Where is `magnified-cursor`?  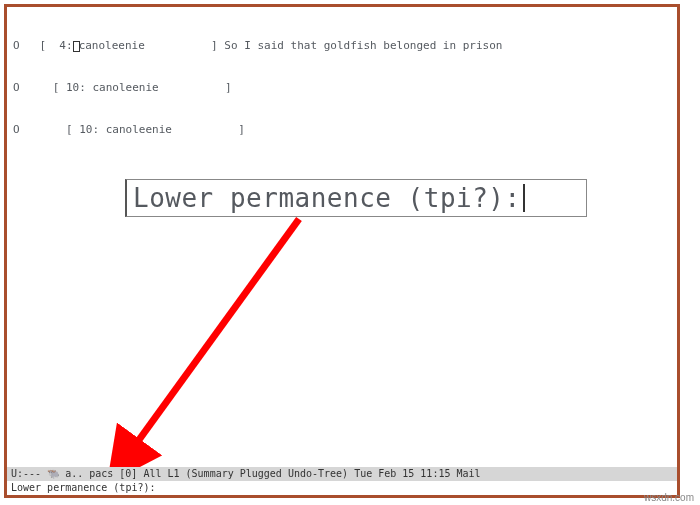 magnified-cursor is located at coordinates (524, 198).